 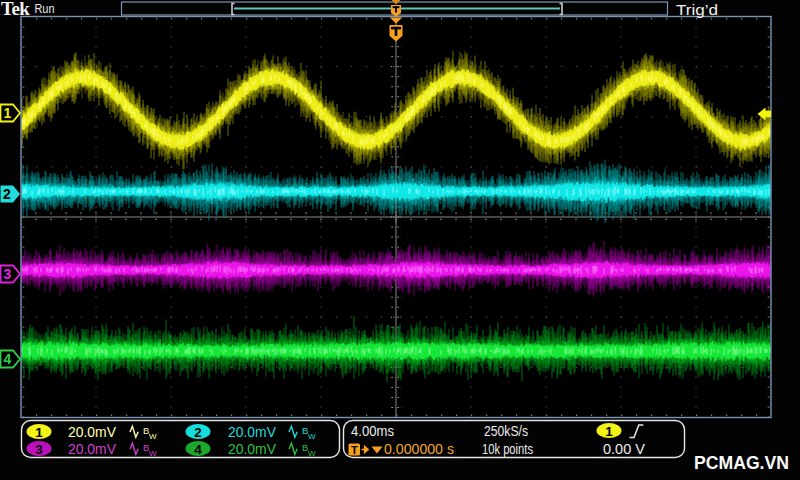 I want to click on svg-text: 4.00ms, so click(x=372, y=431).